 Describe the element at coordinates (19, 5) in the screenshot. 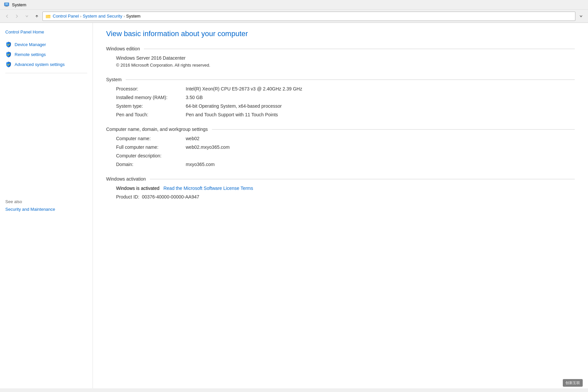

I see `title-bar-text: System` at that location.